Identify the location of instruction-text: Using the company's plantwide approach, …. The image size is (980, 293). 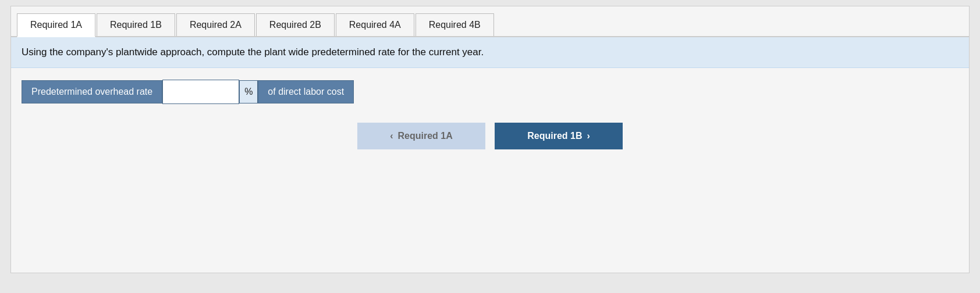
(253, 52).